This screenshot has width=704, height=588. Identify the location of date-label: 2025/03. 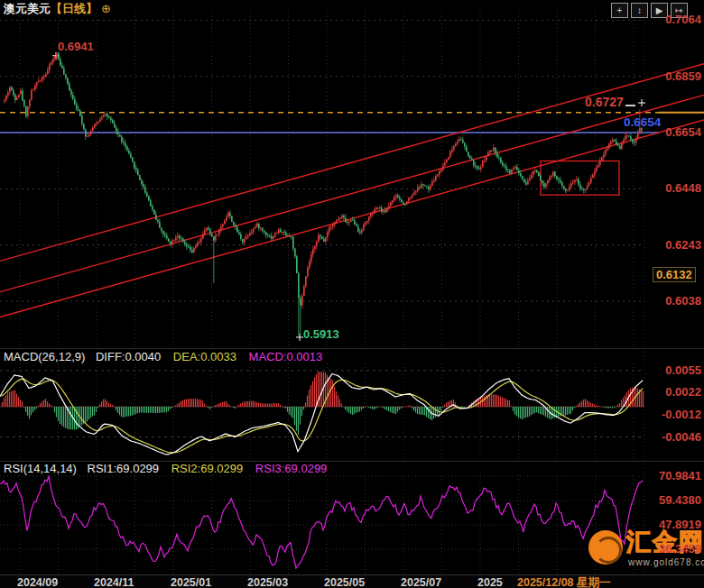
(267, 583).